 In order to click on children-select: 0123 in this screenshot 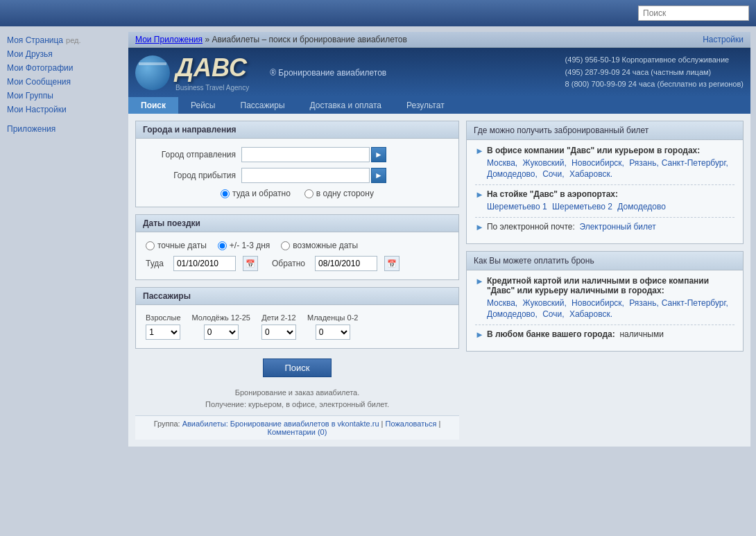, I will do `click(279, 332)`.